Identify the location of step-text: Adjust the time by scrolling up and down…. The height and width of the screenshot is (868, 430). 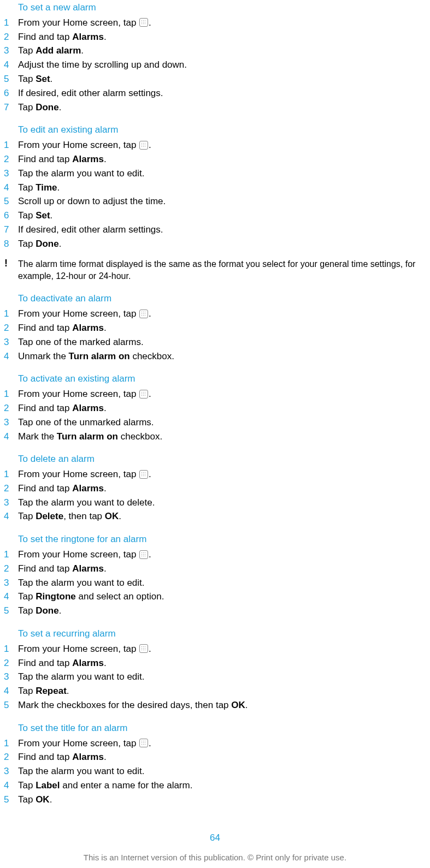
(224, 65).